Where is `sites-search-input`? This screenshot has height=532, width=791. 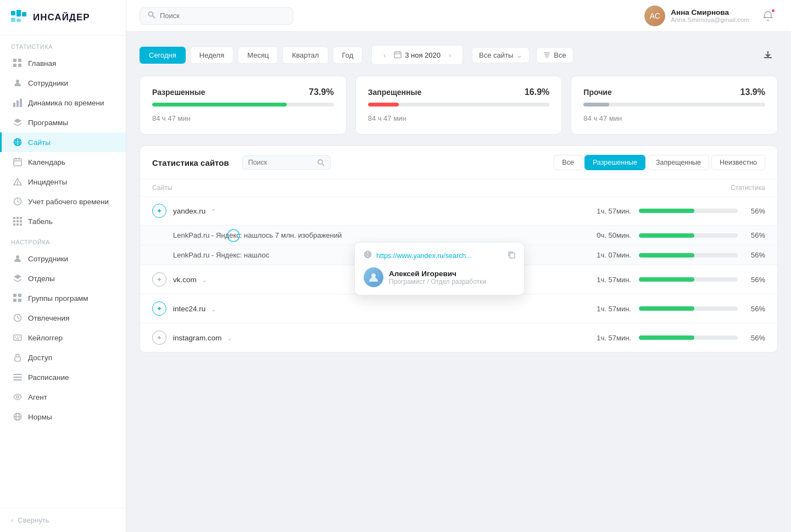
sites-search-input is located at coordinates (281, 163).